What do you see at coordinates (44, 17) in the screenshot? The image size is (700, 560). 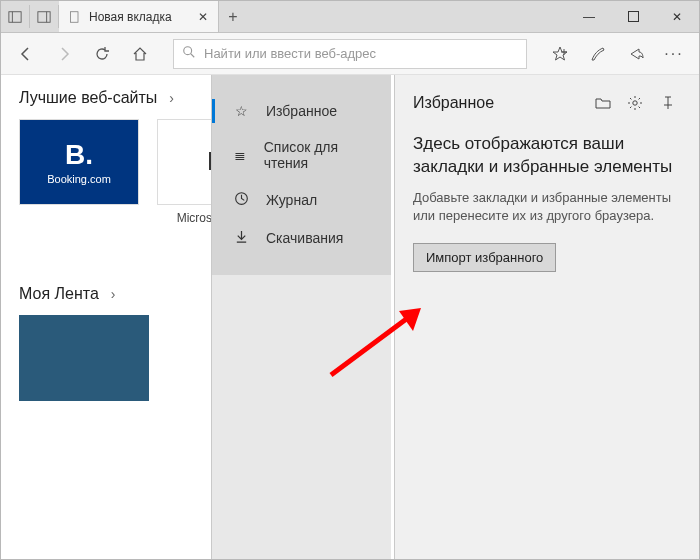 I see `panel-right-icon` at bounding box center [44, 17].